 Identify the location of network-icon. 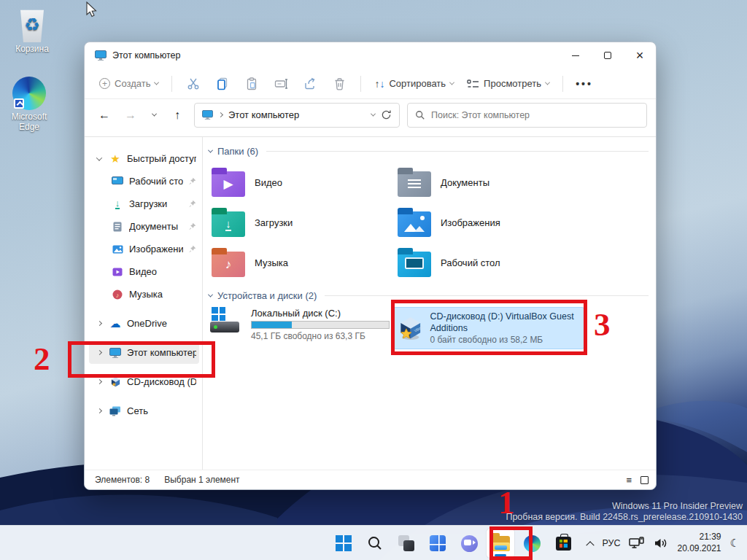
(115, 411).